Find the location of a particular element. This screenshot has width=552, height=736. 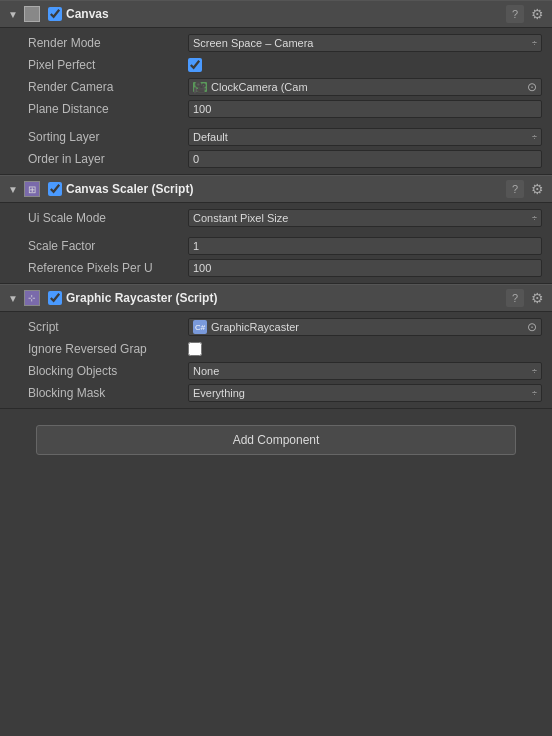

reference-pixels-input is located at coordinates (365, 268).